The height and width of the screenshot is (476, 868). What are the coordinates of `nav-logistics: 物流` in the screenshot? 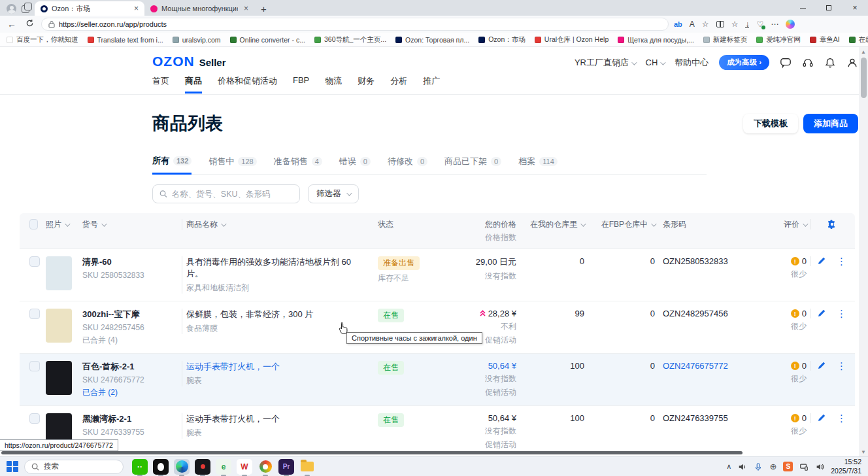 It's located at (333, 84).